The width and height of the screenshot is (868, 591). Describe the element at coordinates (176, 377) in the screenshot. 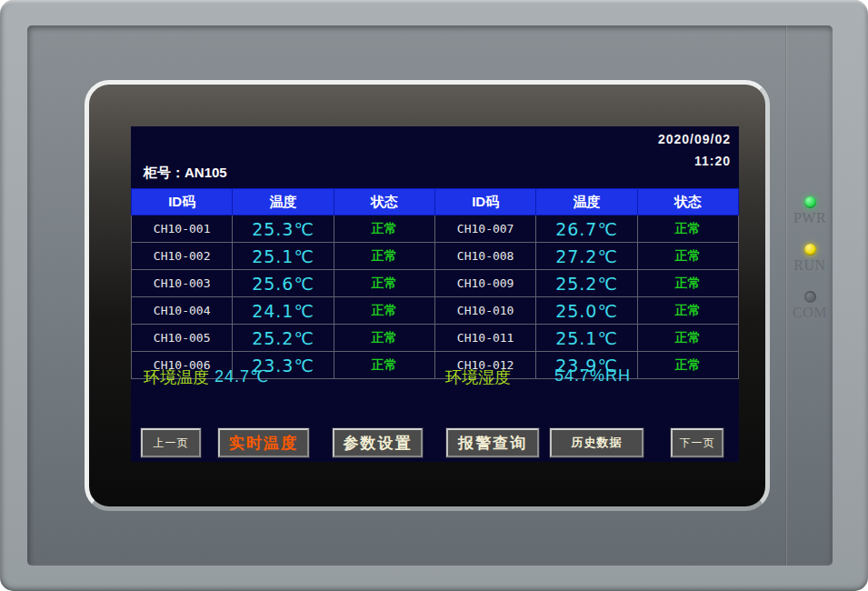

I see `ambient-temperature-label: 环境温度` at that location.